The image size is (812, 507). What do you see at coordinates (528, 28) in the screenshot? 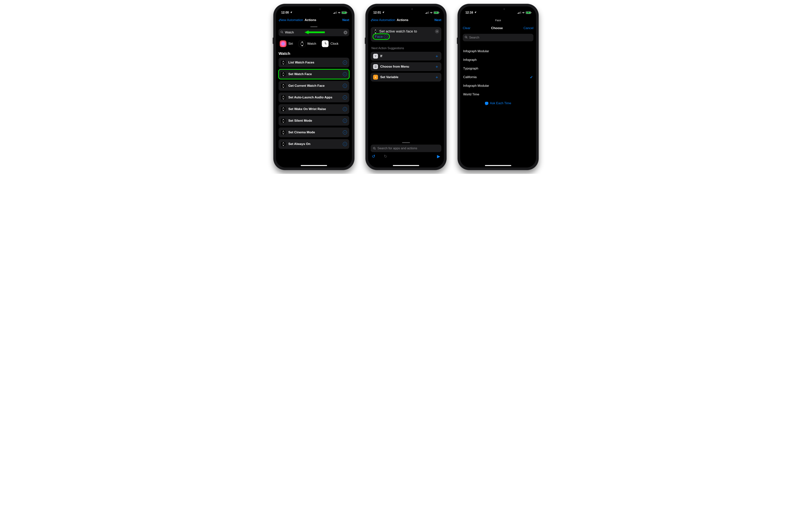
I see `cancel-button: Cancel` at bounding box center [528, 28].